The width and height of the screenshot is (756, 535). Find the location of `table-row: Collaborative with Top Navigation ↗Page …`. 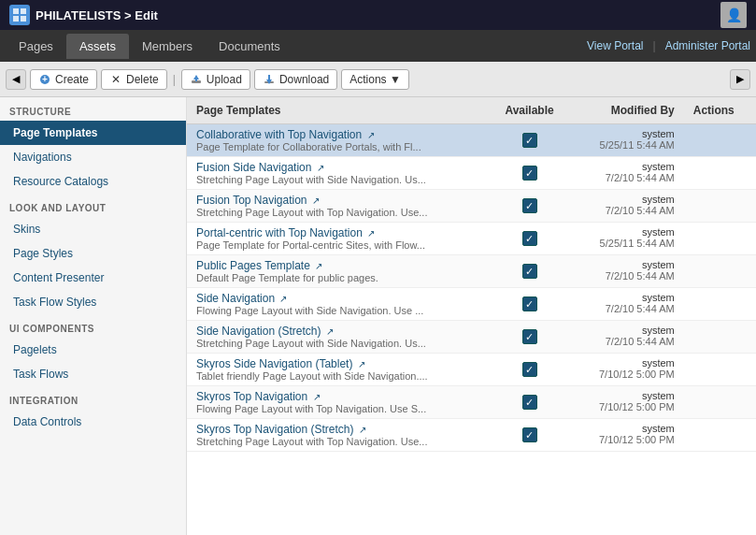

table-row: Collaborative with Top Navigation ↗Page … is located at coordinates (471, 140).